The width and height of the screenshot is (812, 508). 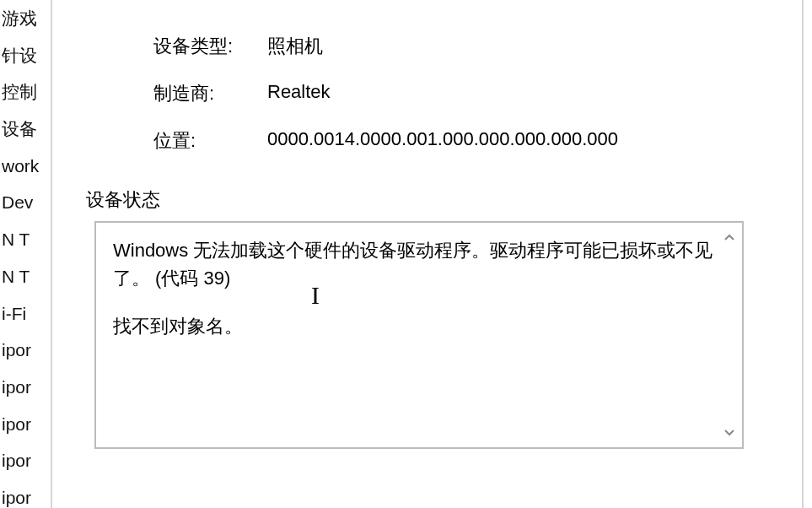 I want to click on location-label: 位置:, so click(x=177, y=141).